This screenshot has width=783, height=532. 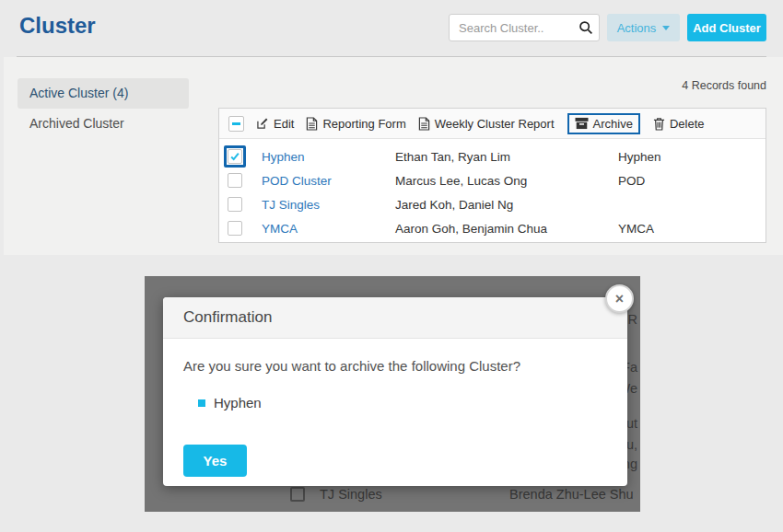 What do you see at coordinates (511, 28) in the screenshot?
I see `search-input` at bounding box center [511, 28].